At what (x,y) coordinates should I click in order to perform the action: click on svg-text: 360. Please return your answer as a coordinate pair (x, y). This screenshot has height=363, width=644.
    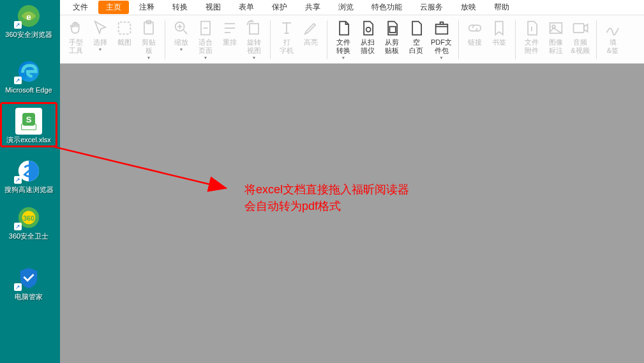
    Looking at the image, I should click on (29, 218).